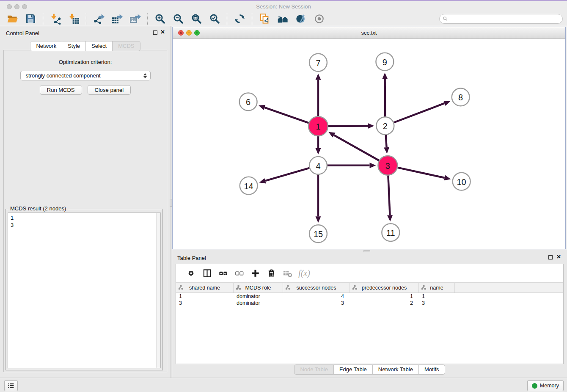 The height and width of the screenshot is (392, 567). I want to click on table-tab-edge-table: Edge Table, so click(353, 370).